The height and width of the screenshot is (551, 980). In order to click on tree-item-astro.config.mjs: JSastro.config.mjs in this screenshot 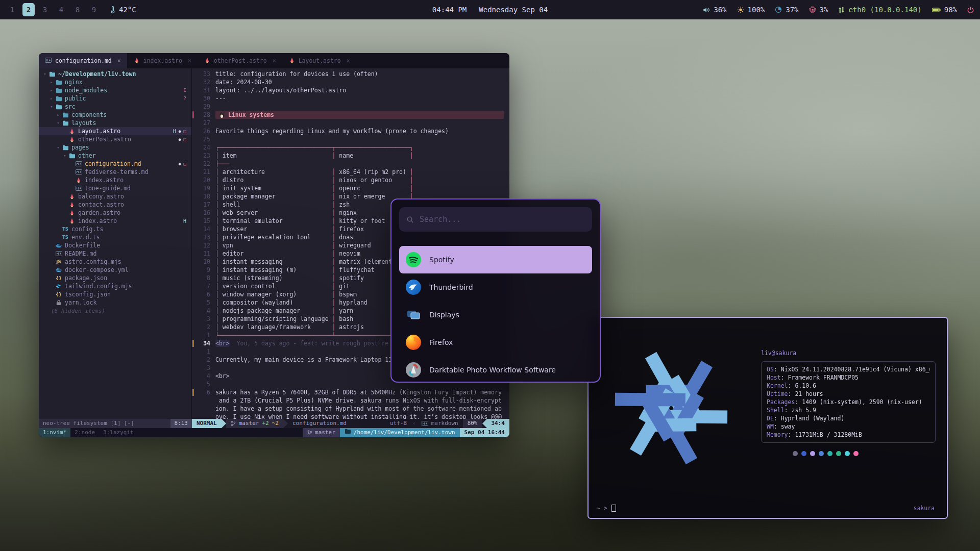, I will do `click(115, 262)`.